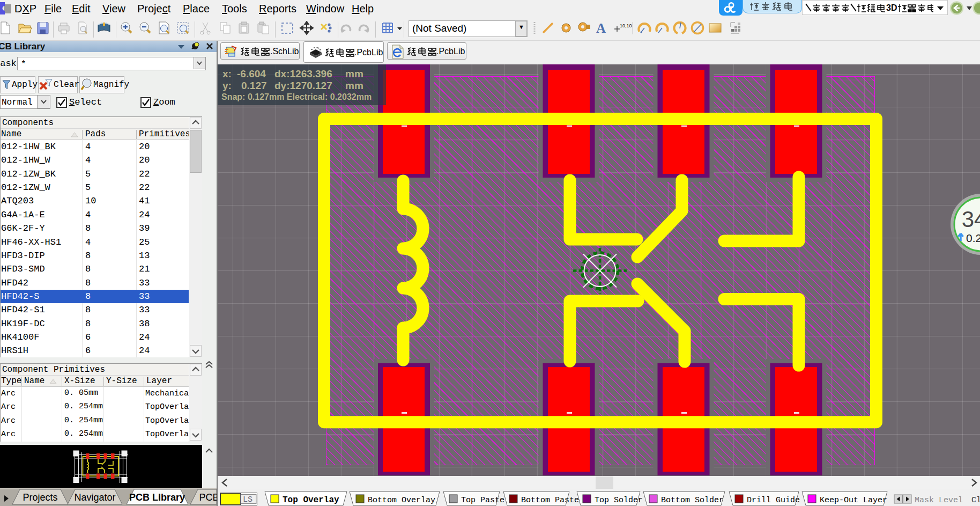 The image size is (980, 506). I want to click on svg-text: Cl, so click(976, 500).